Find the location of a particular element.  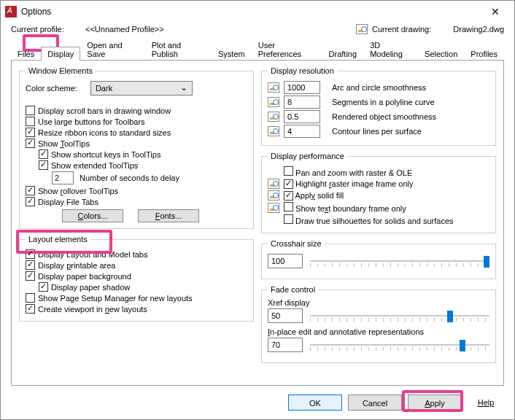

fade-control-group: Fade control Xref display 50 In-place ed… is located at coordinates (379, 324).